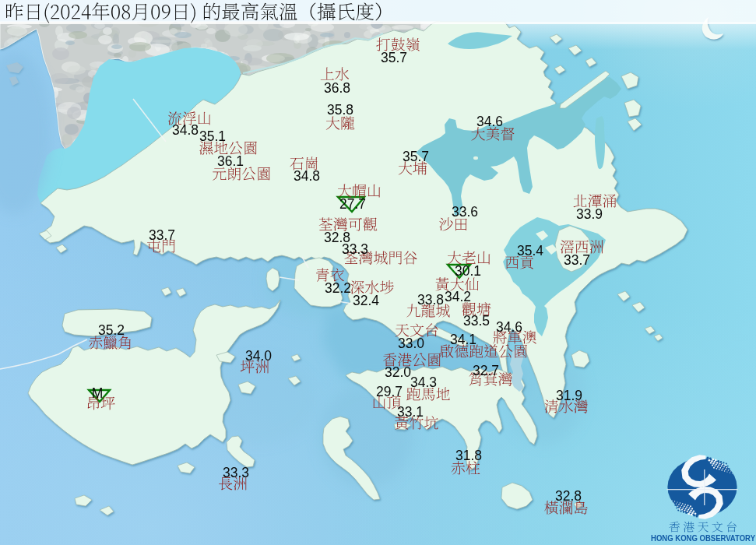  What do you see at coordinates (338, 288) in the screenshot?
I see `svg-text: 32.2` at bounding box center [338, 288].